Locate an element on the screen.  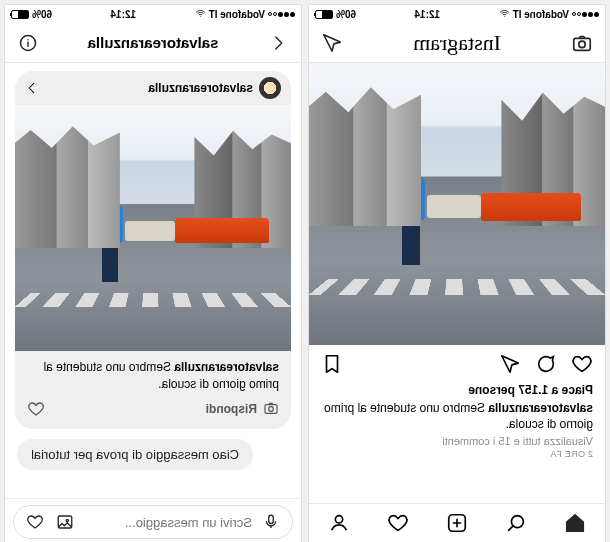
direct-button is located at coordinates (332, 43).